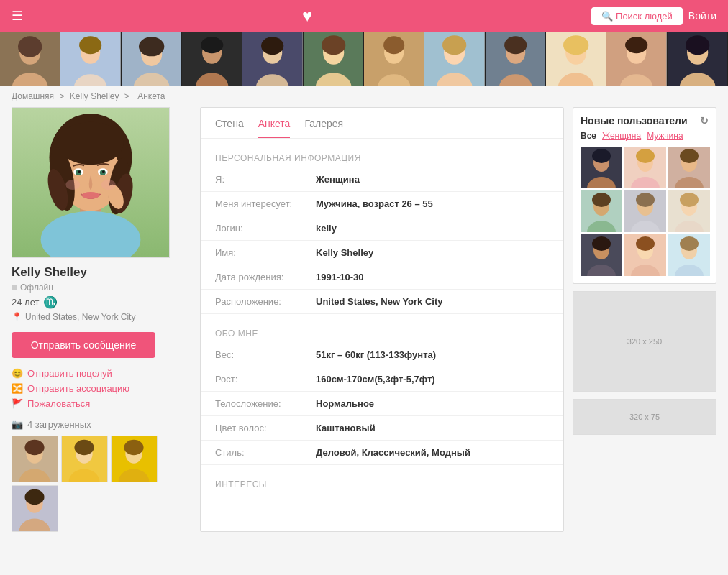  I want to click on complain-link: 🚩 Пожаловаться, so click(101, 404).